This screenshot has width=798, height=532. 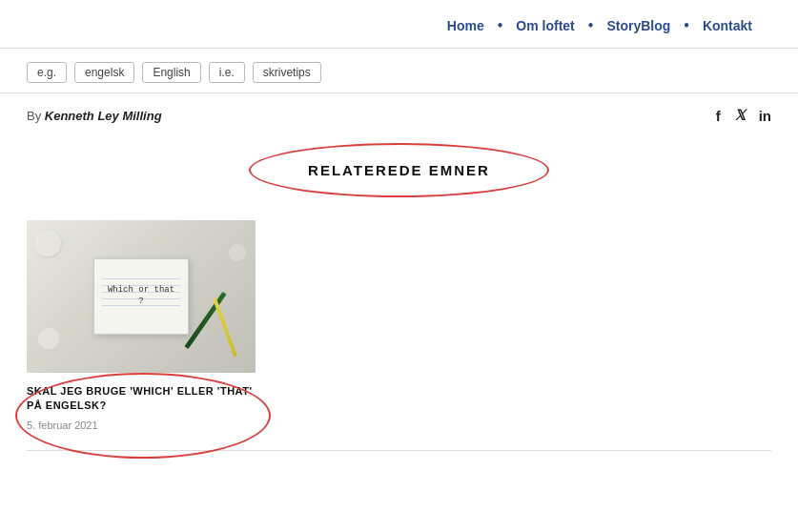 I want to click on notebook-line, so click(x=141, y=278).